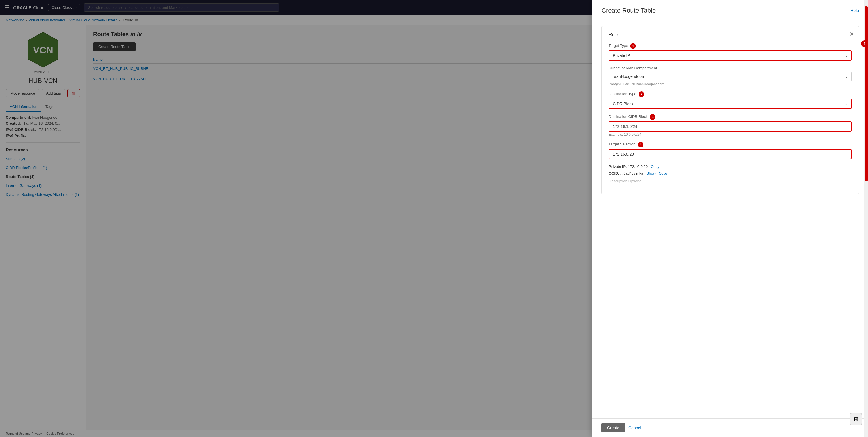 This screenshot has height=437, width=868. Describe the element at coordinates (866, 94) in the screenshot. I see `scrollbar-thumb` at that location.